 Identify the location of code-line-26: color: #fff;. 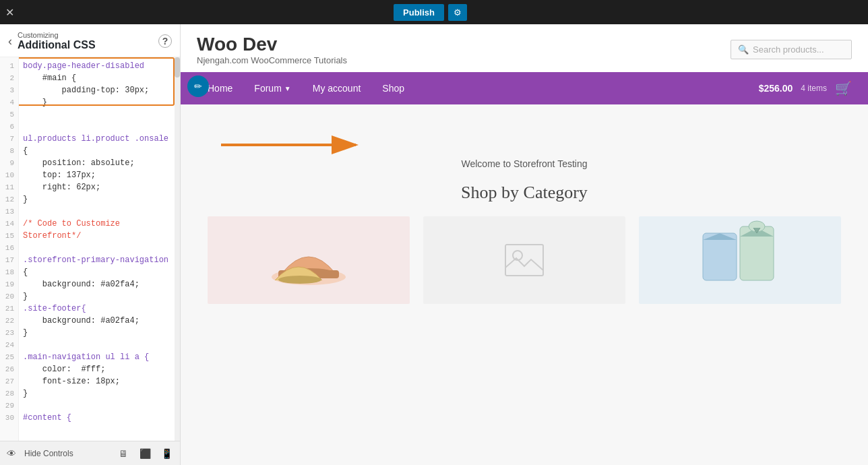
(100, 369).